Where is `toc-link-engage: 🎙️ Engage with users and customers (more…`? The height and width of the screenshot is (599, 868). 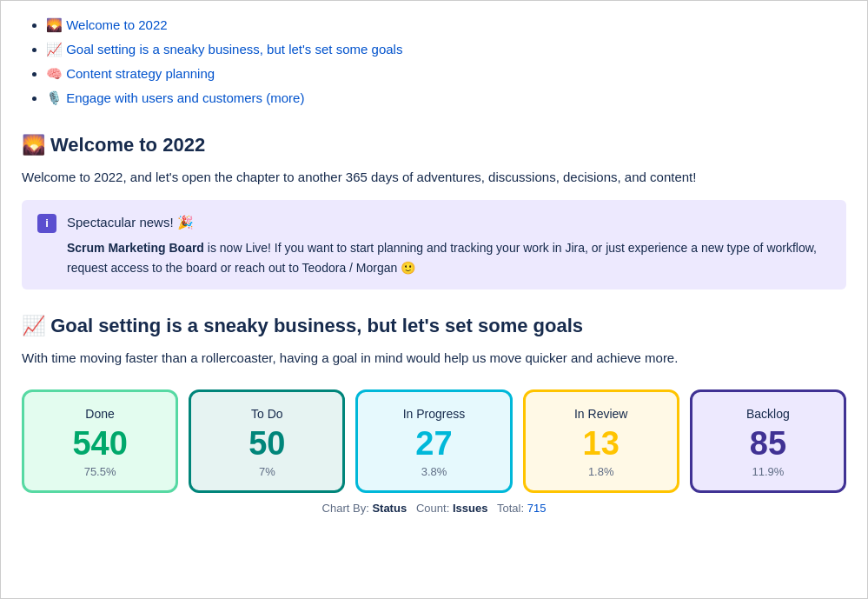 toc-link-engage: 🎙️ Engage with users and customers (more… is located at coordinates (176, 97).